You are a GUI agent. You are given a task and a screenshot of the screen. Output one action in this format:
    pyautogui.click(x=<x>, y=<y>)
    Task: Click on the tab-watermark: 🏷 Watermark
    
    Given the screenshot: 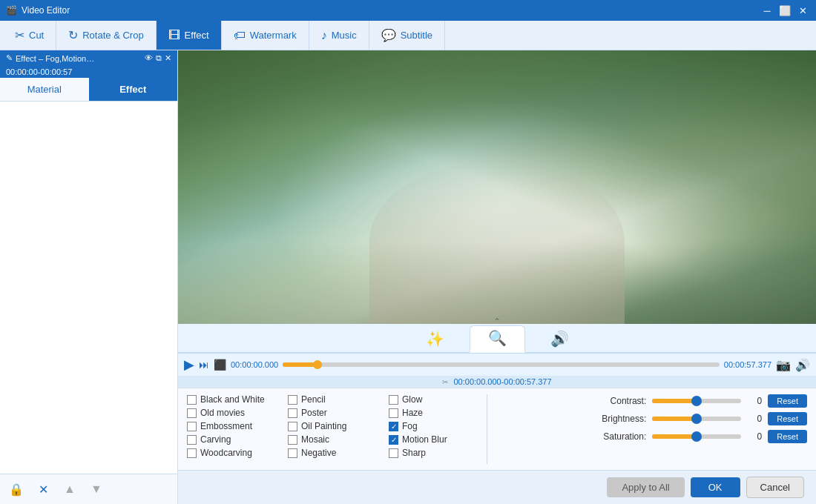 What is the action you would take?
    pyautogui.click(x=266, y=36)
    